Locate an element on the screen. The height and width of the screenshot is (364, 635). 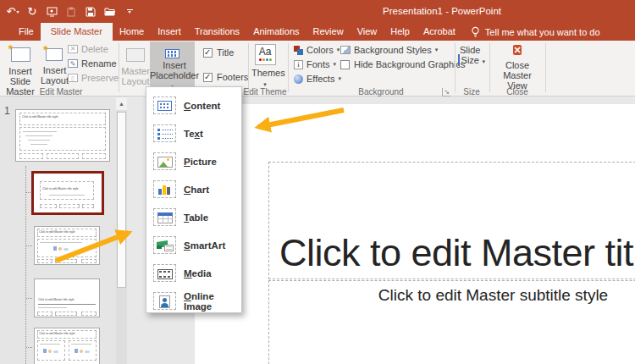
menu-item-label: Table is located at coordinates (196, 218).